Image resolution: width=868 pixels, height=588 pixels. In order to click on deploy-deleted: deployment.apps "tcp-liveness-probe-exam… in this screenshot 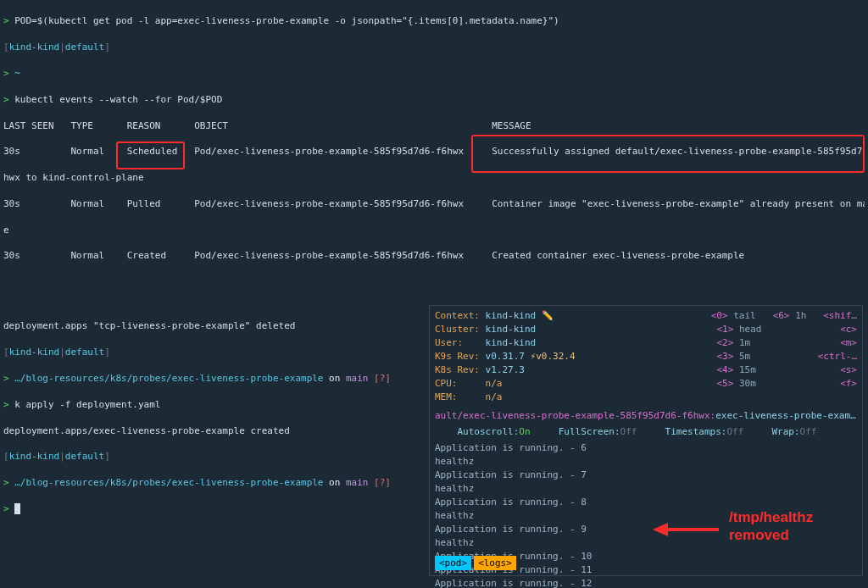, I will do `click(149, 325)`.